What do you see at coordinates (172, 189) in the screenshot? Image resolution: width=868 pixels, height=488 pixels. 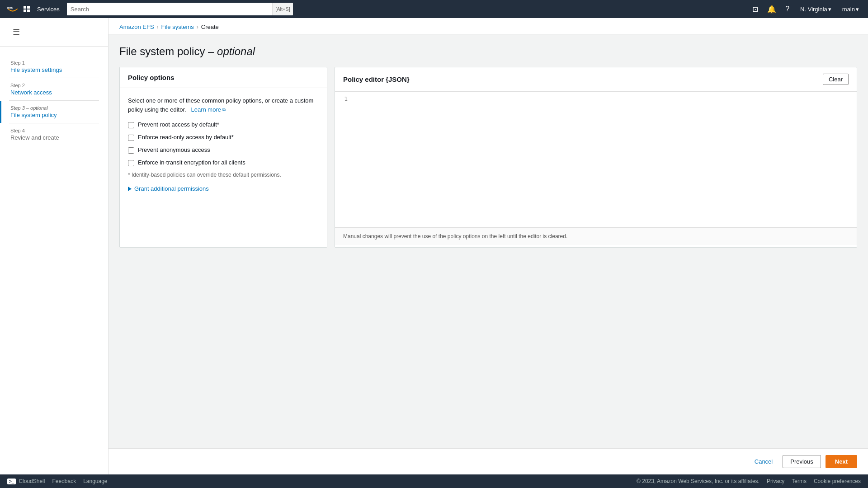 I see `grant-additional-label: Grant additional permissions` at bounding box center [172, 189].